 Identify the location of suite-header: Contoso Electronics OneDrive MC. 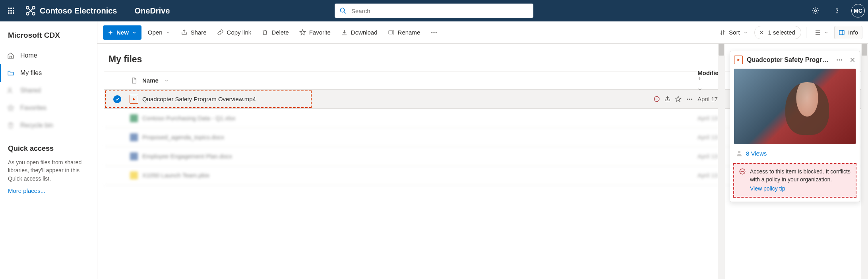
(434, 11).